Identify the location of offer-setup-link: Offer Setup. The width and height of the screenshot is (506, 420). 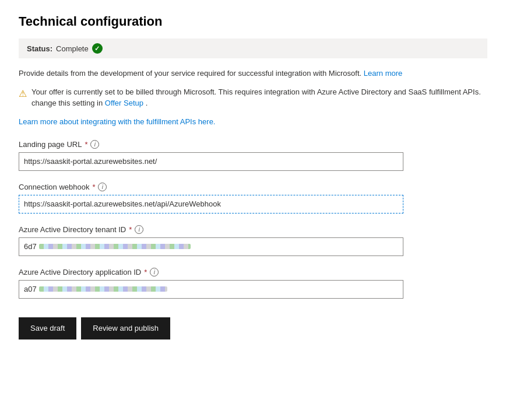
(124, 103).